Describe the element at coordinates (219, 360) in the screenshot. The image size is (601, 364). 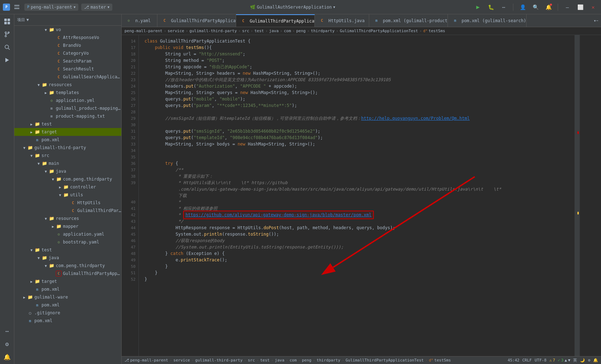
I see `status-module-item: gulimall-third-party` at that location.